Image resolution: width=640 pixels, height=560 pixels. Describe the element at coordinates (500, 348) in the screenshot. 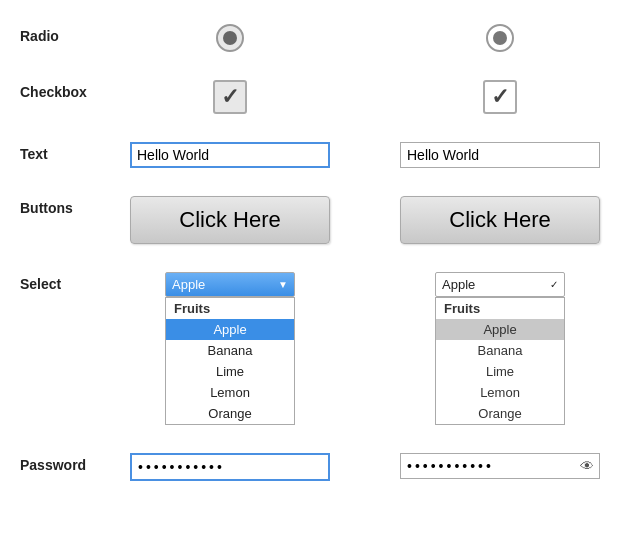

I see `select-col-2: Apple ✓ Fruits Apple Banana Lime Lemon O…` at that location.